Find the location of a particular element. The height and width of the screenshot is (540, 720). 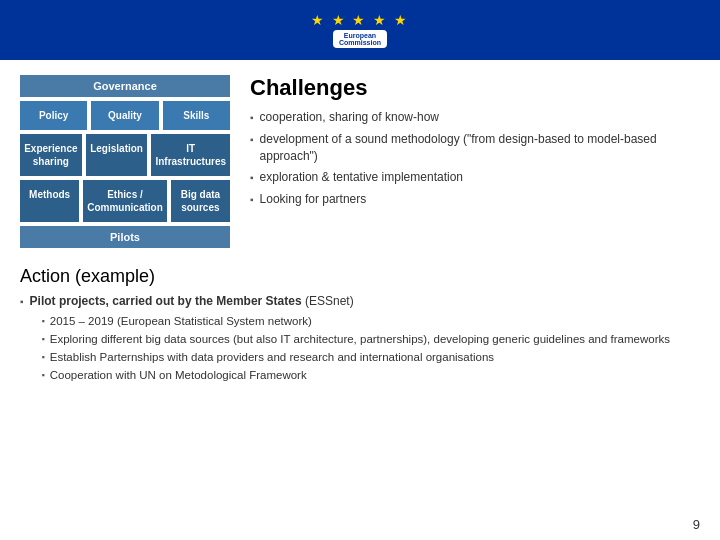

action-item-bold: Pilot projects, carried out by the Membe… is located at coordinates (166, 301).